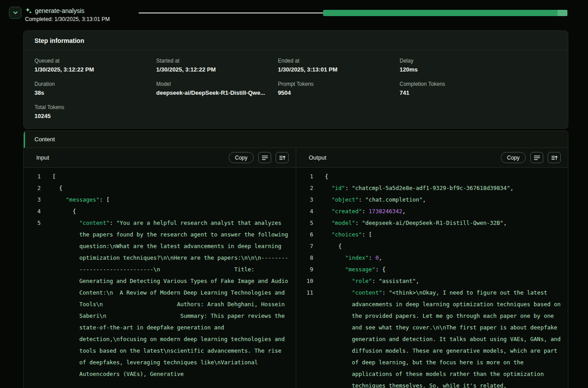 The height and width of the screenshot is (388, 588). I want to click on info-field-value: deepseek-ai/DeepSeek-R1-Distill-Qwe..., so click(217, 93).